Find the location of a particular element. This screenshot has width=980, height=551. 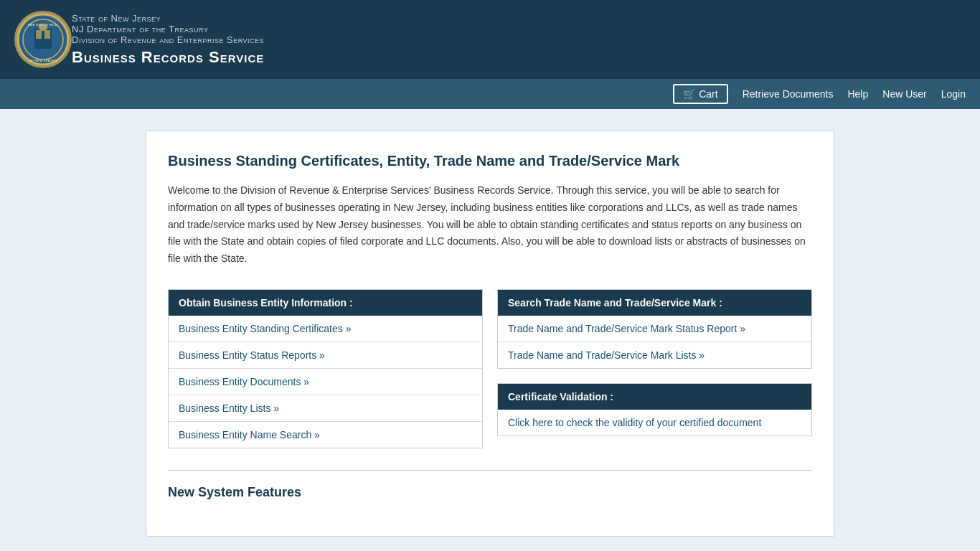

new-features-title: New System Features is located at coordinates (490, 485).